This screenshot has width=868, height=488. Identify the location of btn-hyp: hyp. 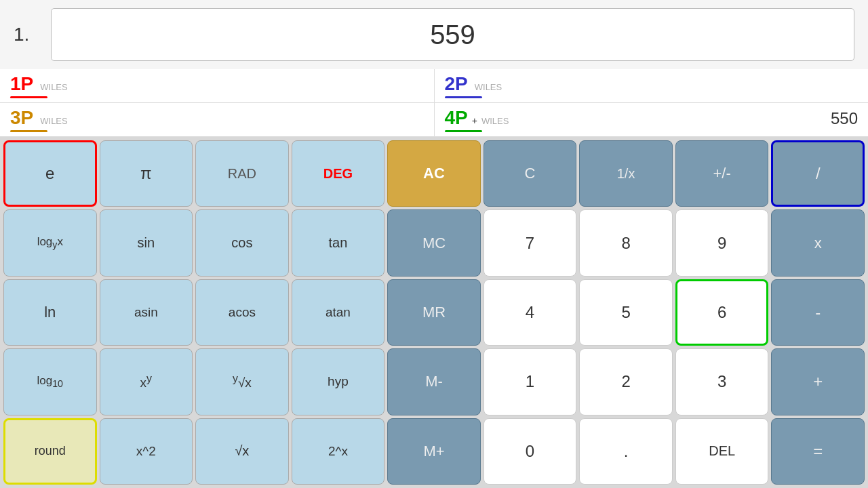
(338, 382).